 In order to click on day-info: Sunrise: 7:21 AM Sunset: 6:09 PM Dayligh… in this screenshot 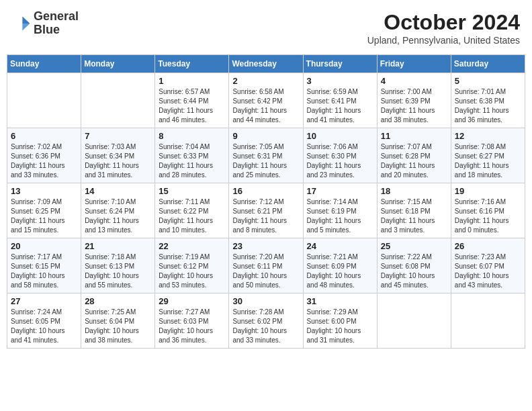, I will do `click(340, 271)`.